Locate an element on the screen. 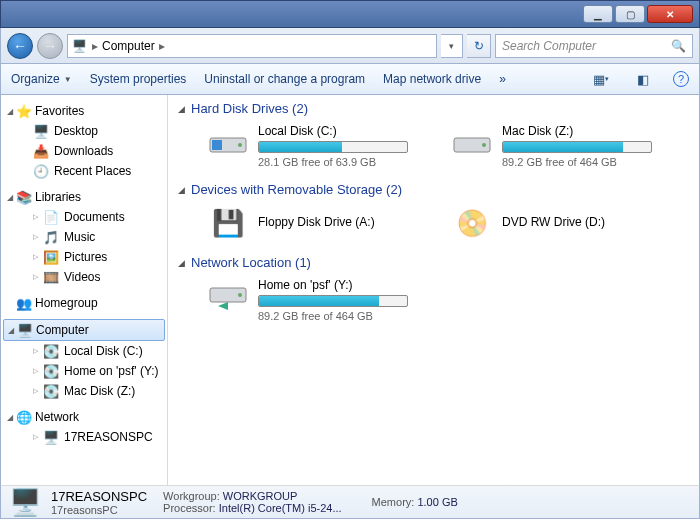 The width and height of the screenshot is (700, 519). drive-dvd-d: 📀 DVD RW Drive (D:) is located at coordinates (562, 223).